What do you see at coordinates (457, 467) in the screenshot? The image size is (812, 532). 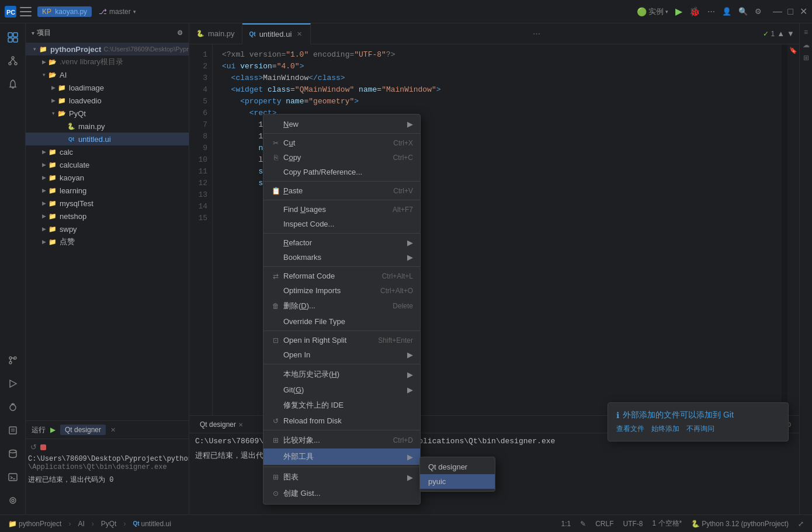 I see `submenu-qt-designer: Qt designer` at bounding box center [457, 467].